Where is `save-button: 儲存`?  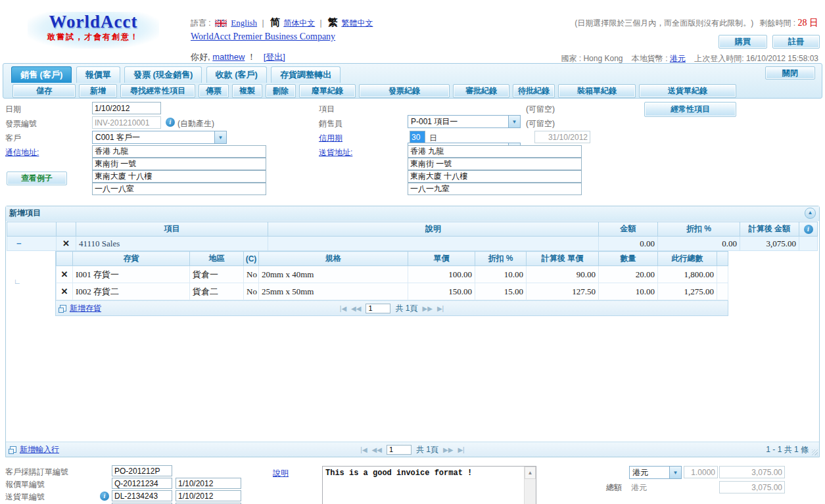 save-button: 儲存 is located at coordinates (44, 91).